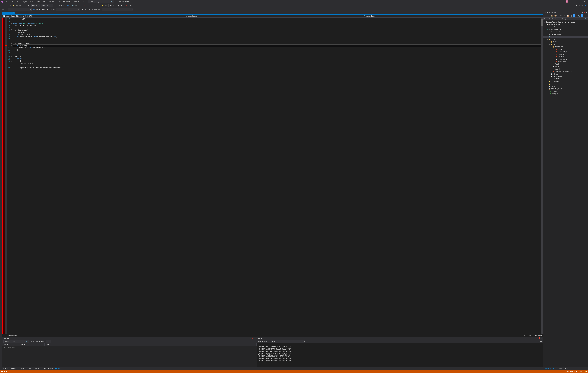  Describe the element at coordinates (22, 369) in the screenshot. I see `tab-exceptions: Except…` at that location.